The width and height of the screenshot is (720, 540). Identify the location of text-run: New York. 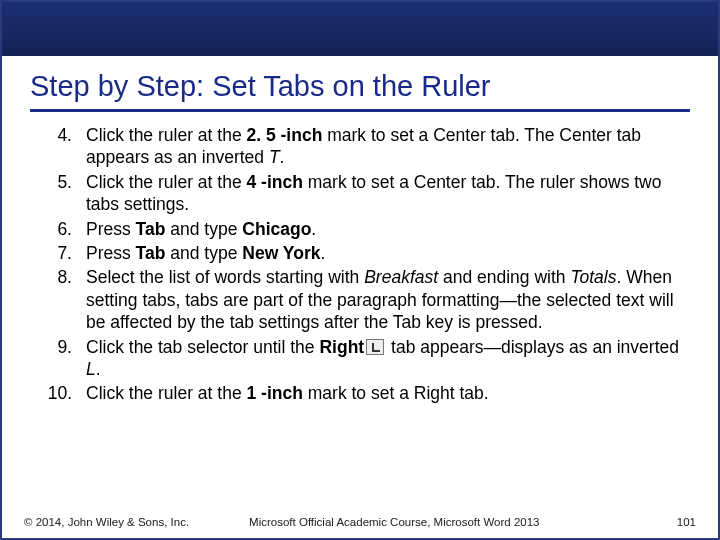
(281, 253).